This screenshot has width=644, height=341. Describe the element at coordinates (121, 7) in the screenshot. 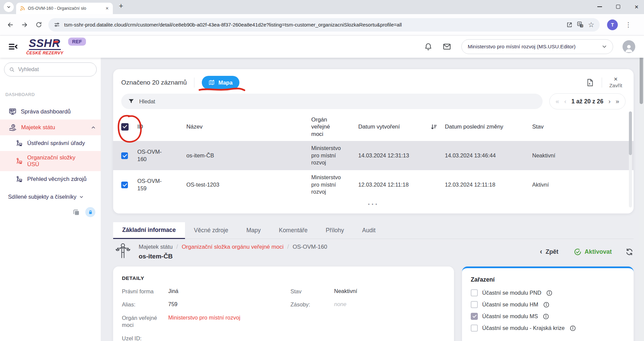

I see `new-tab-button: +` at that location.